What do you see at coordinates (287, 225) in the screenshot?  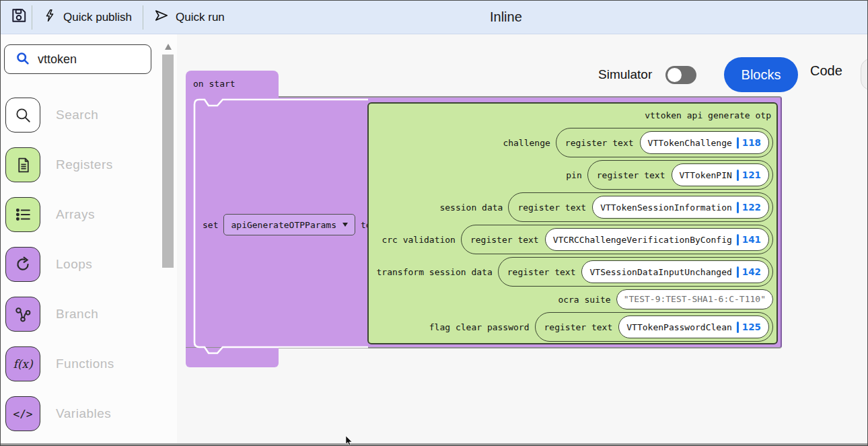 I see `set-variable-row: set apiGenerateOTPParams to` at bounding box center [287, 225].